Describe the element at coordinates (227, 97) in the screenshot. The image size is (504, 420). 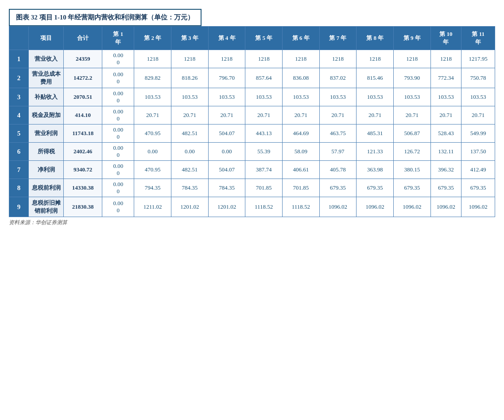
I see `cell-y4: 103.53` at that location.